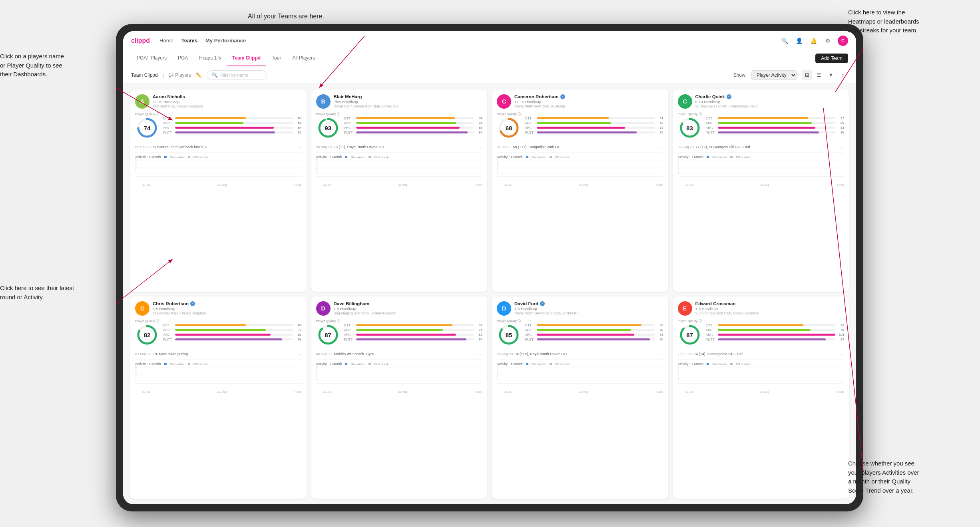 The image size is (980, 527). I want to click on on-course-label: On course, so click(719, 157).